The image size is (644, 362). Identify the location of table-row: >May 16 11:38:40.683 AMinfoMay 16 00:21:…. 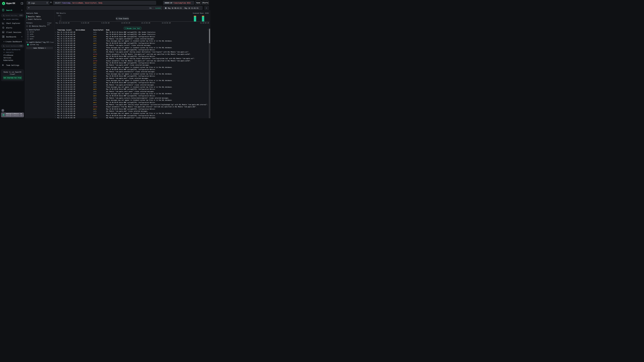
(132, 32).